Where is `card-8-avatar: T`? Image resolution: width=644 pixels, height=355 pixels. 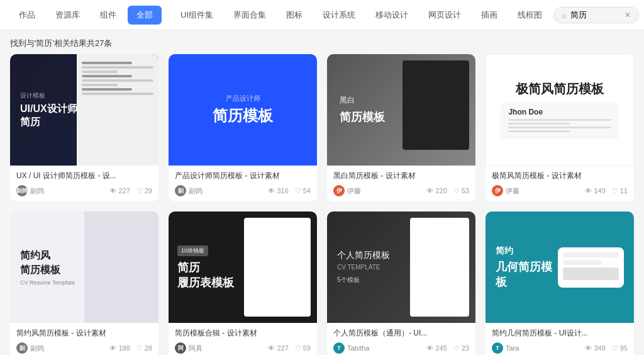
card-8-avatar: T is located at coordinates (497, 348).